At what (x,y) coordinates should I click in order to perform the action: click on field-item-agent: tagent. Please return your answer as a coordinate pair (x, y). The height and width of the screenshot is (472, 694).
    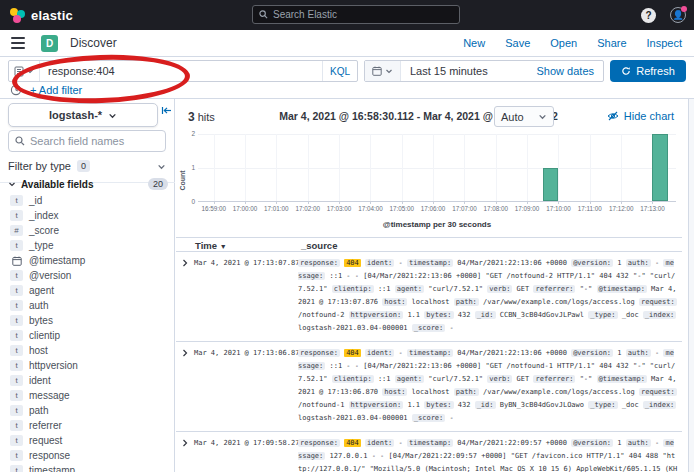
    Looking at the image, I should click on (90, 290).